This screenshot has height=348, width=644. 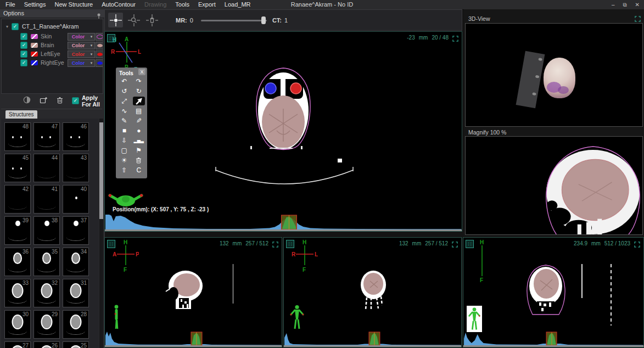 I want to click on slice-thumbnail-27: 27, so click(x=18, y=345).